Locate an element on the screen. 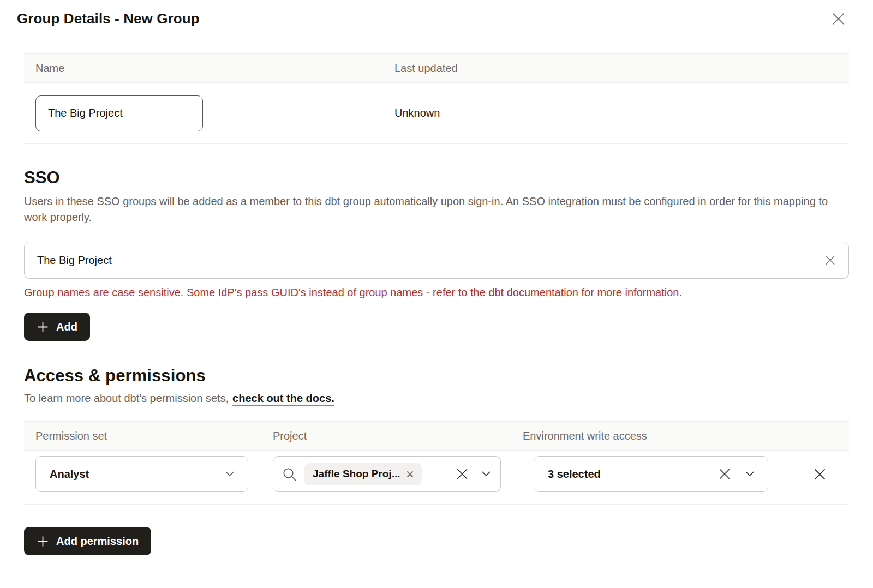  sso-description: Users in these SSO groups will be added … is located at coordinates (428, 209).